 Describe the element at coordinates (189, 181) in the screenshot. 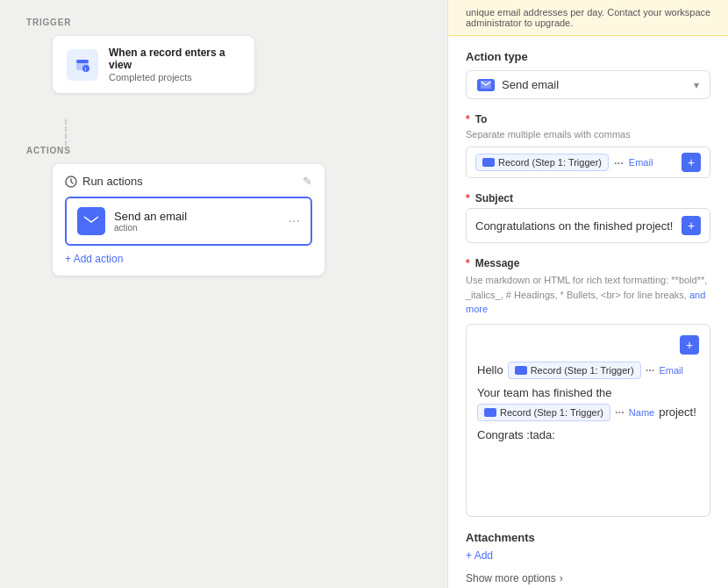

I see `actions-header: Run actions ✎` at that location.